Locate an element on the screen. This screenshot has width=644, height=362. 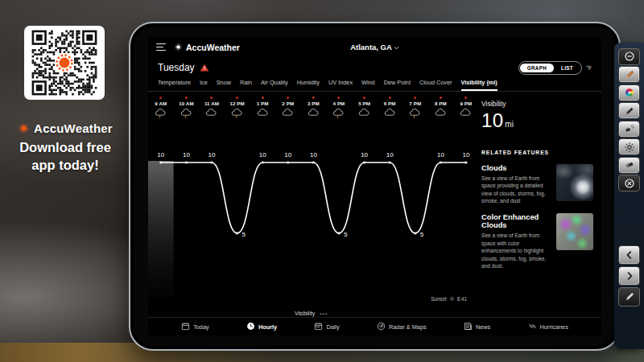
promo-tagline-2: app today! is located at coordinates (65, 166).